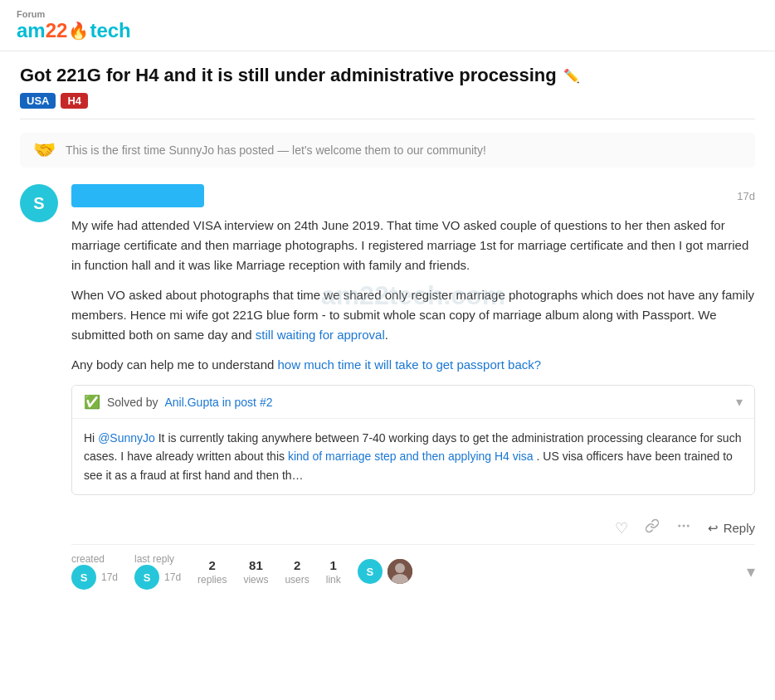  I want to click on logo-area: Forum am22🔥tech, so click(388, 25).